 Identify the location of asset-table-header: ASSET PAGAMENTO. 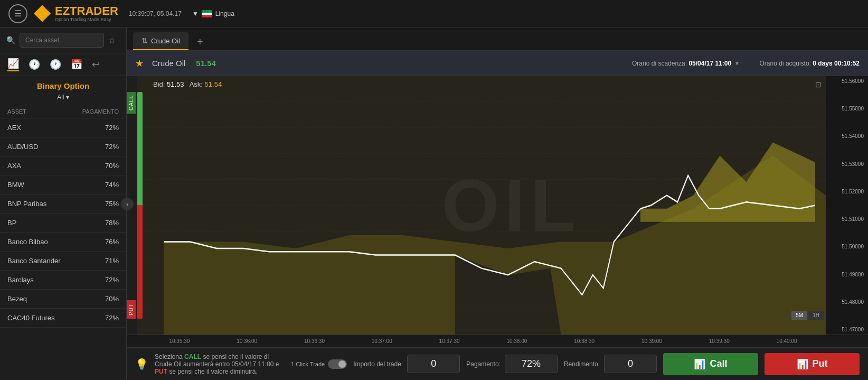
(63, 112).